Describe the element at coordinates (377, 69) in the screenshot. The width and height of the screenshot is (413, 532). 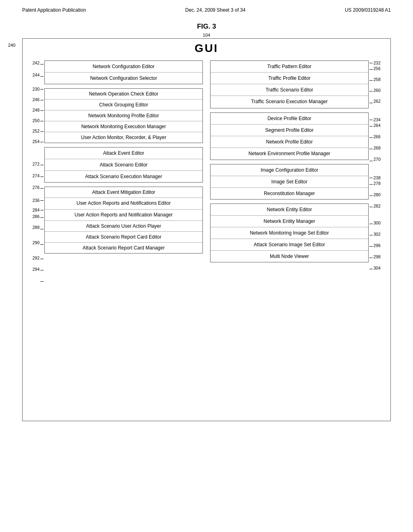
I see `ref-256: 256` at that location.